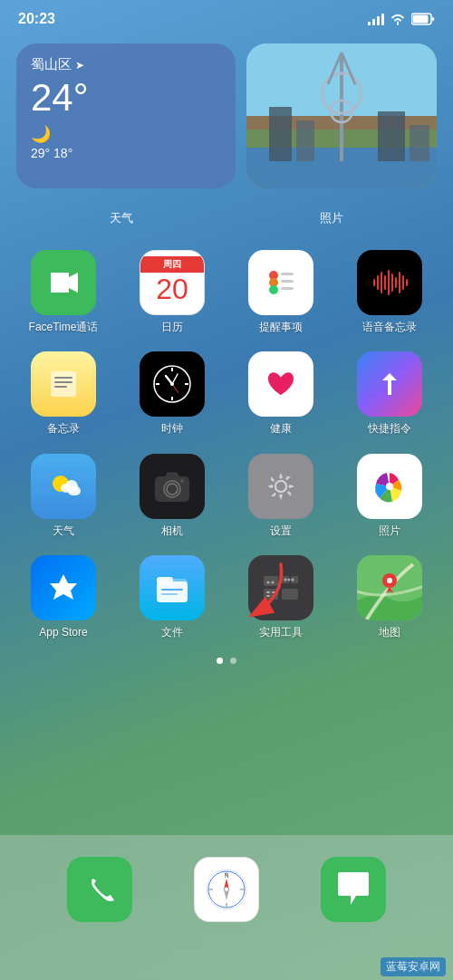 The height and width of the screenshot is (980, 453). What do you see at coordinates (126, 98) in the screenshot?
I see `weather-temp: 24°` at bounding box center [126, 98].